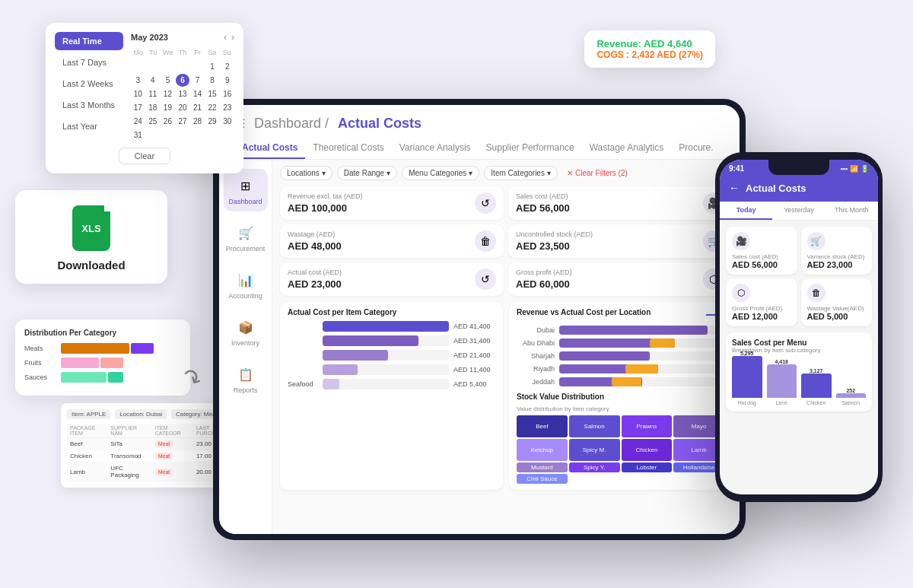 The height and width of the screenshot is (588, 913). I want to click on calendar-day: 15, so click(213, 94).